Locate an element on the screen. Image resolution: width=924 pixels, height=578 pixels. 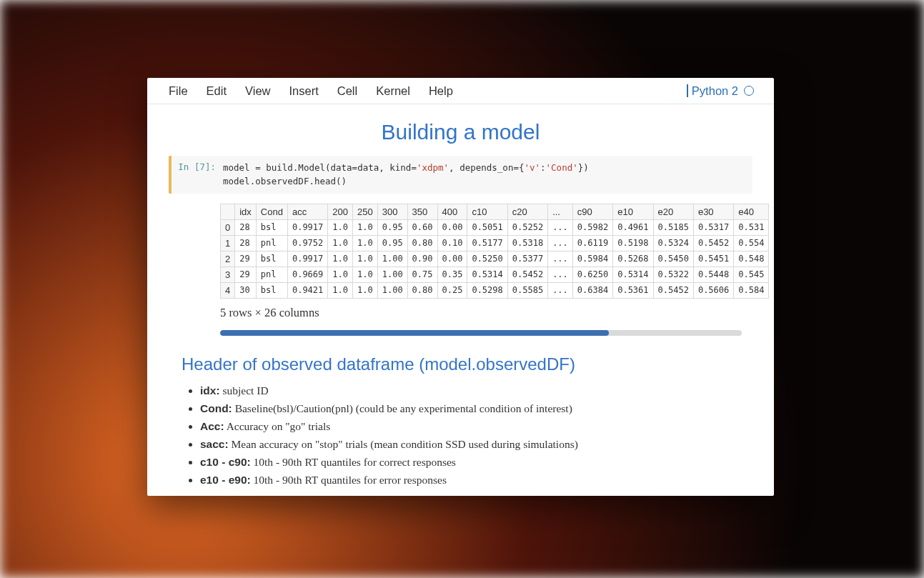
menu-help: Help is located at coordinates (441, 91).